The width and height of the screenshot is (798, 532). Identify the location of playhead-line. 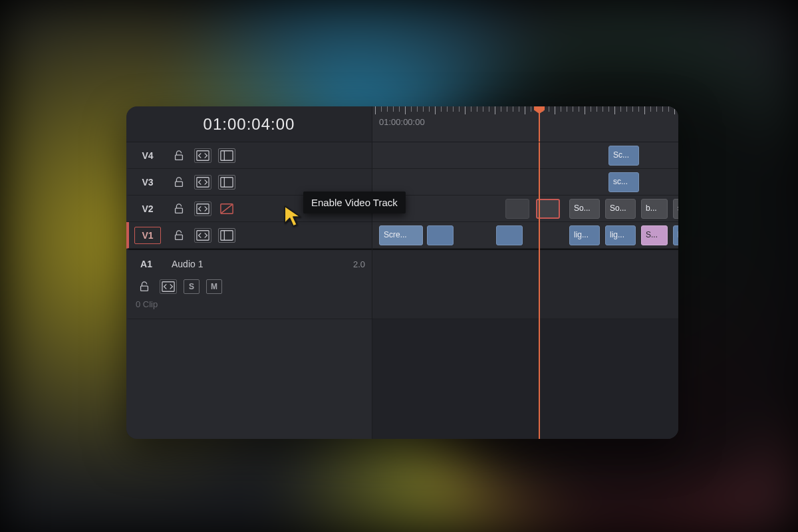
(539, 291).